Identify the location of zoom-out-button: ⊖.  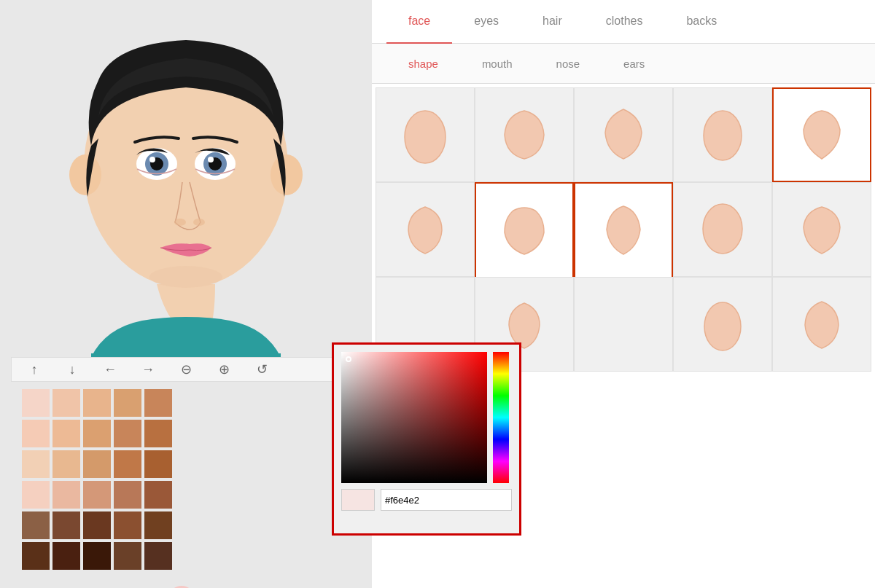
(186, 369).